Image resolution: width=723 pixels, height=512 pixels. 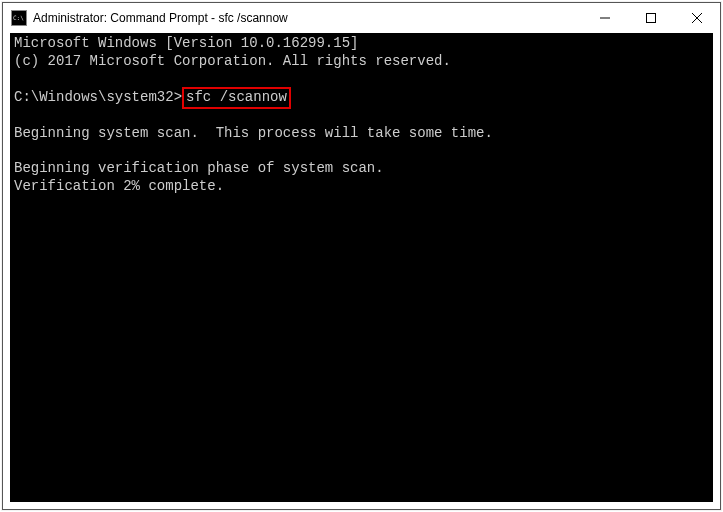 What do you see at coordinates (651, 18) in the screenshot?
I see `window-controls` at bounding box center [651, 18].